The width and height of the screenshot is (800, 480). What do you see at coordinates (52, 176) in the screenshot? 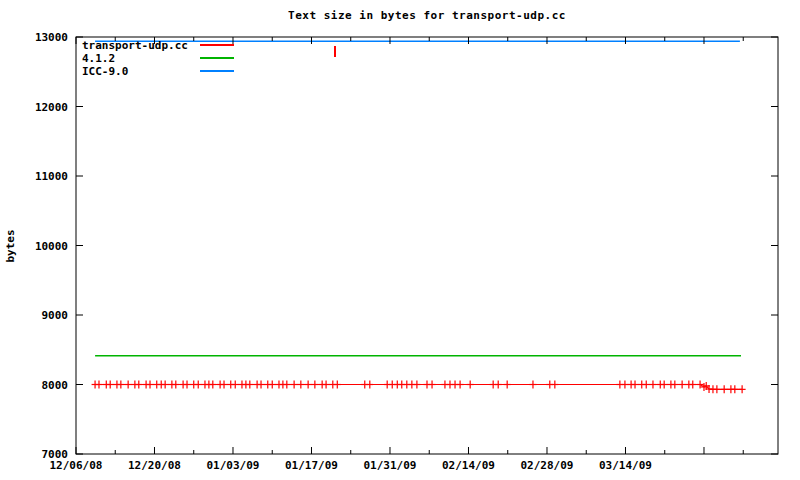
I see `y-tick-label: 11000` at bounding box center [52, 176].